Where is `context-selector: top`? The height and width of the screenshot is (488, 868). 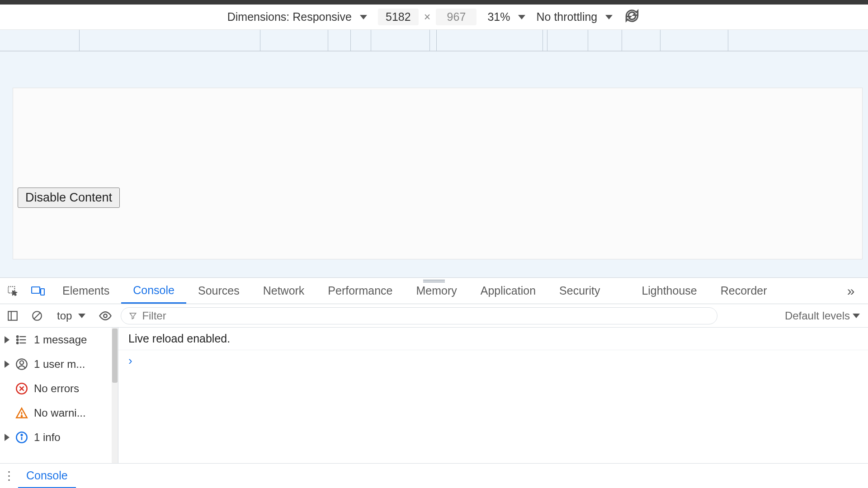
context-selector: top is located at coordinates (71, 316).